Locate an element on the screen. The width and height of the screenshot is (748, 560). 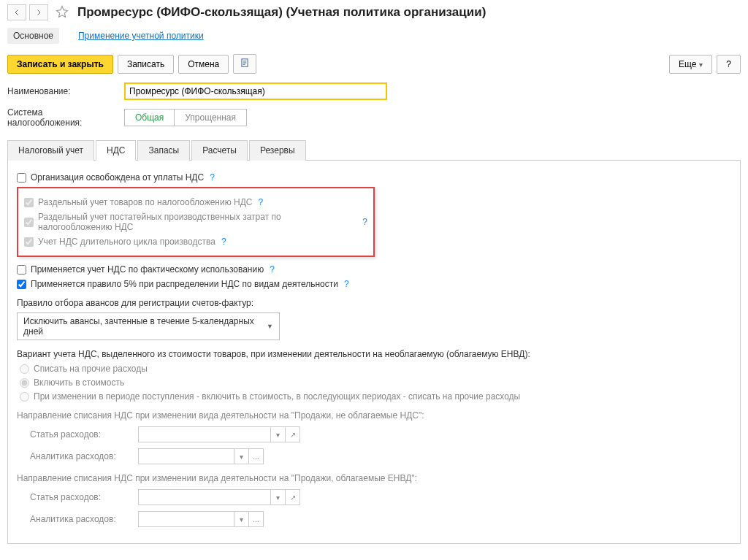
tax-system-toggle: Общая Упрощенная is located at coordinates (186, 118).